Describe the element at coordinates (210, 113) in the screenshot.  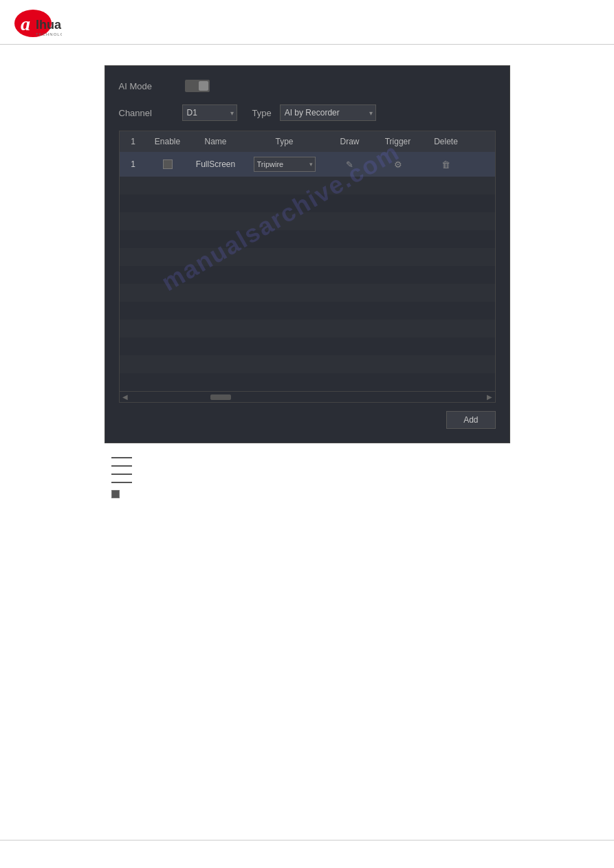
I see `channel-select-wrapper: D1` at that location.